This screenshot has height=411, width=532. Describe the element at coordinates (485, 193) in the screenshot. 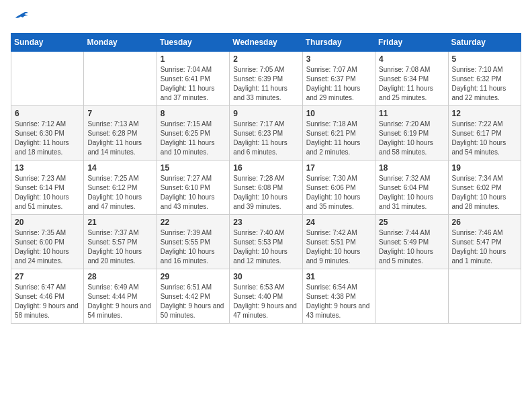

I see `day-info: Sunrise: 7:34 AM Sunset: 6:02 PM Dayligh…` at that location.